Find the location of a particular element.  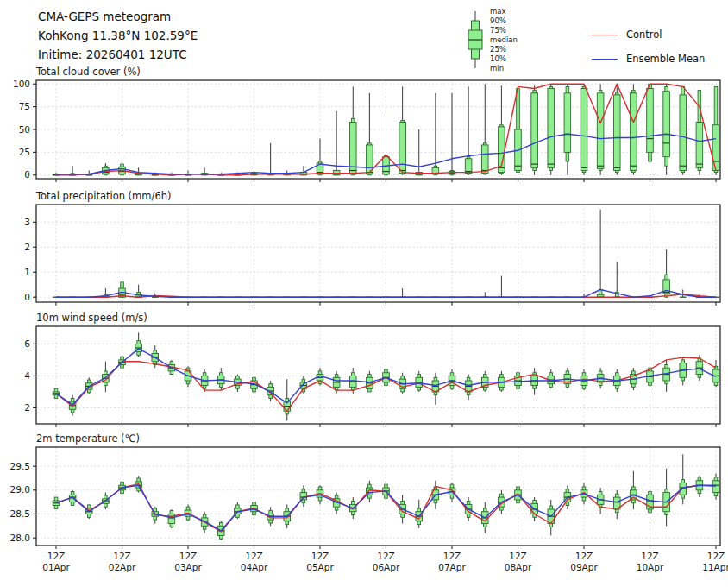

y-tick-label: 29.0 is located at coordinates (21, 489).